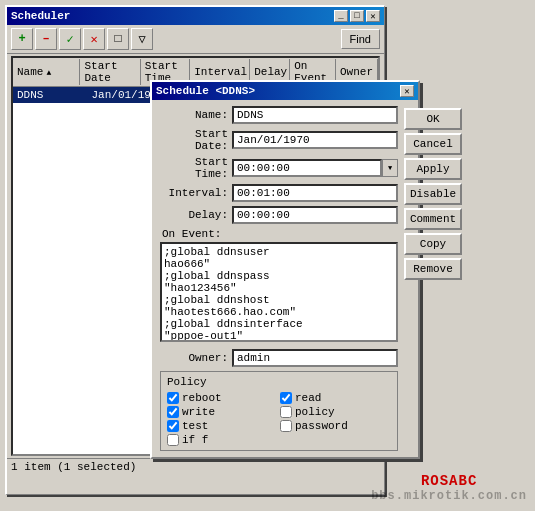  I want to click on dialog-buttons: OK Cancel Apply Disable Comment Copy Rem…, so click(433, 278).